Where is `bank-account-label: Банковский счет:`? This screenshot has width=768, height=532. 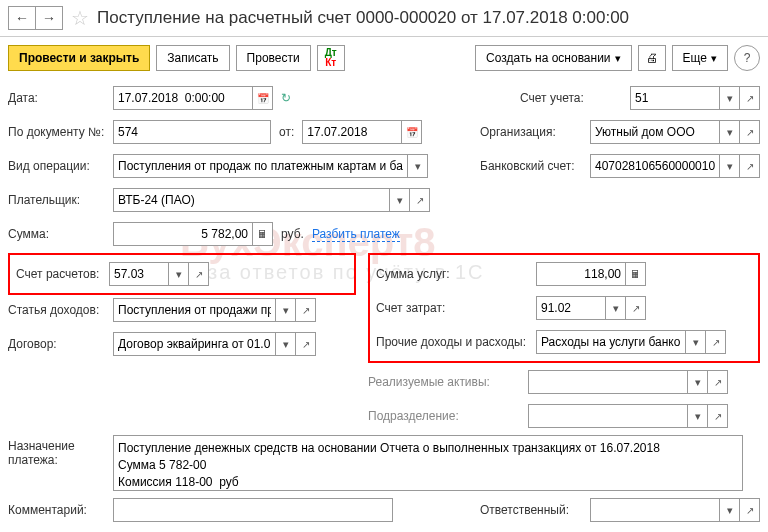
bank-account-label: Банковский счет: is located at coordinates (535, 166).